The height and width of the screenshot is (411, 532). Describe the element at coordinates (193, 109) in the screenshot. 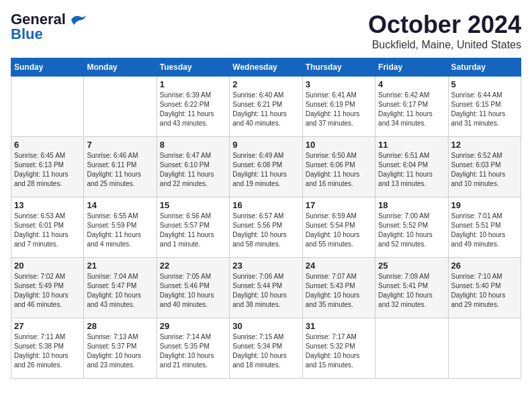

I see `day-info: Sunrise: 6:39 AM Sunset: 6:22 PM Dayligh…` at that location.